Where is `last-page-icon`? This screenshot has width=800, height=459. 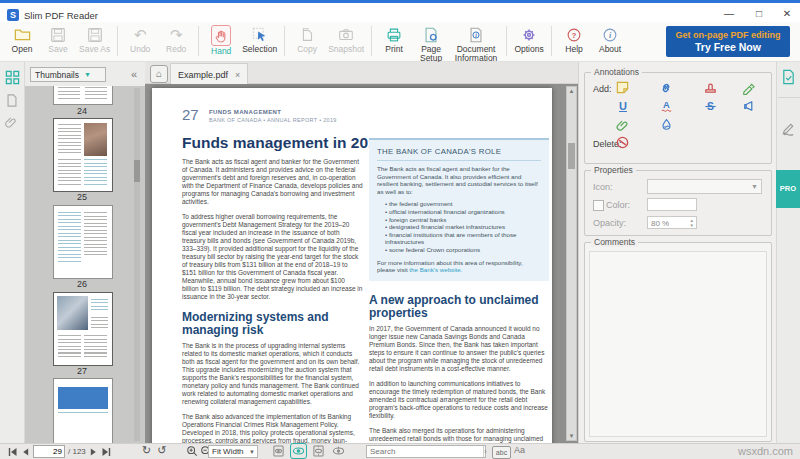
last-page-icon is located at coordinates (106, 452).